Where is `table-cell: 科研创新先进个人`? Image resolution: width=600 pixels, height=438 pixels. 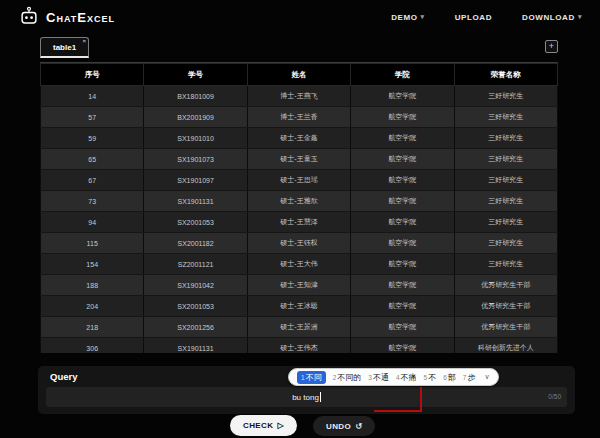
table-cell: 科研创新先进个人 is located at coordinates (506, 346).